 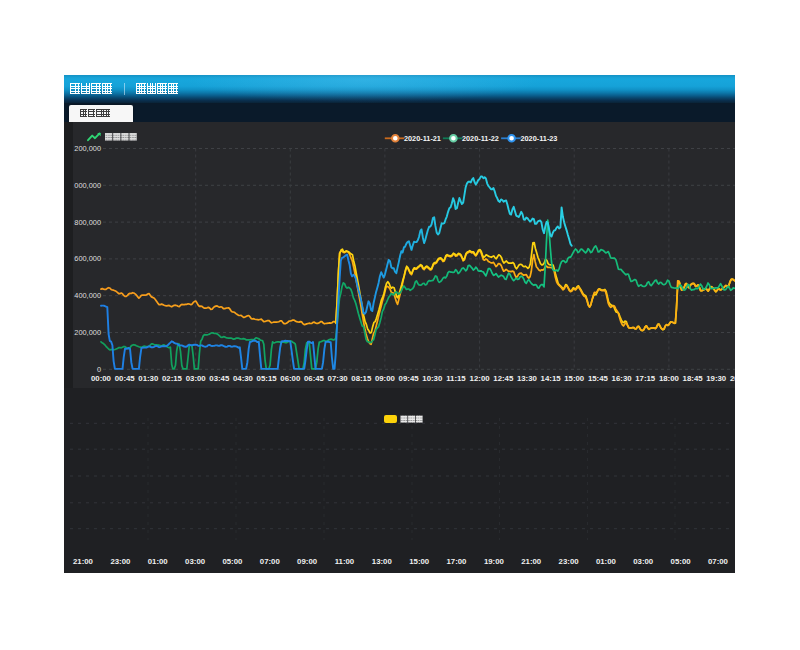 I want to click on svg-text: 16:30, so click(x=622, y=378).